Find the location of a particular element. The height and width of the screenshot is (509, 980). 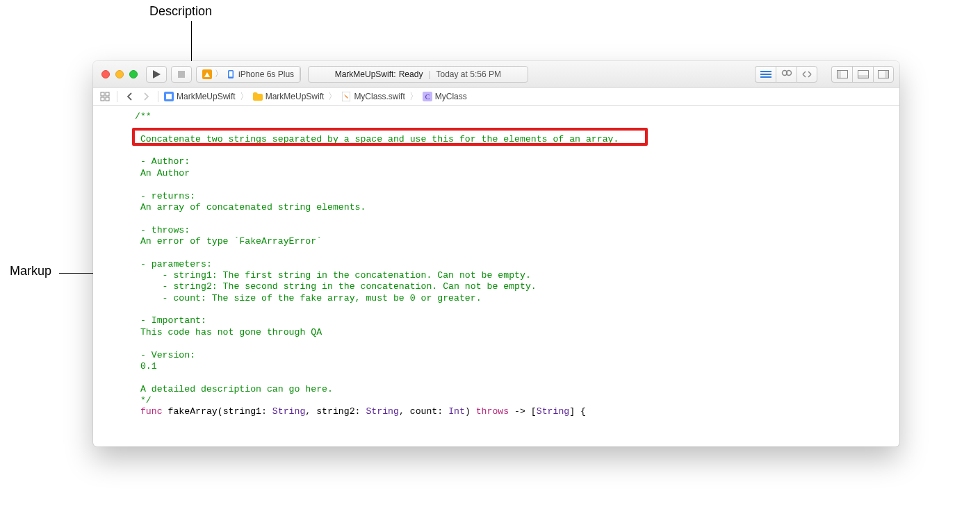

comment-important-tag: - Important: is located at coordinates (171, 321).